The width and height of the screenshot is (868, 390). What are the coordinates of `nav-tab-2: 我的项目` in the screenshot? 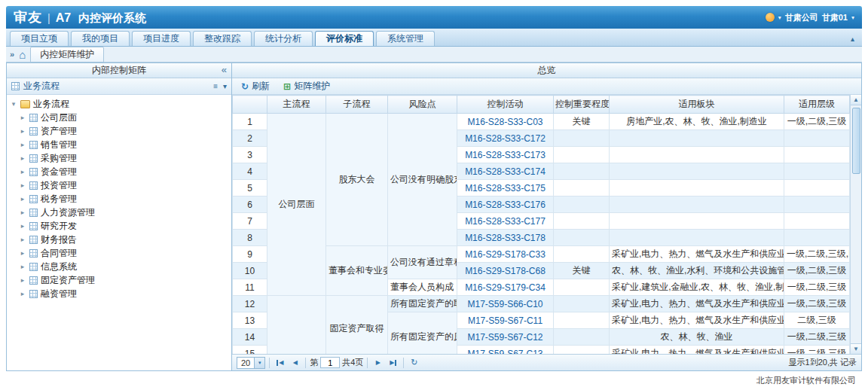 It's located at (100, 38).